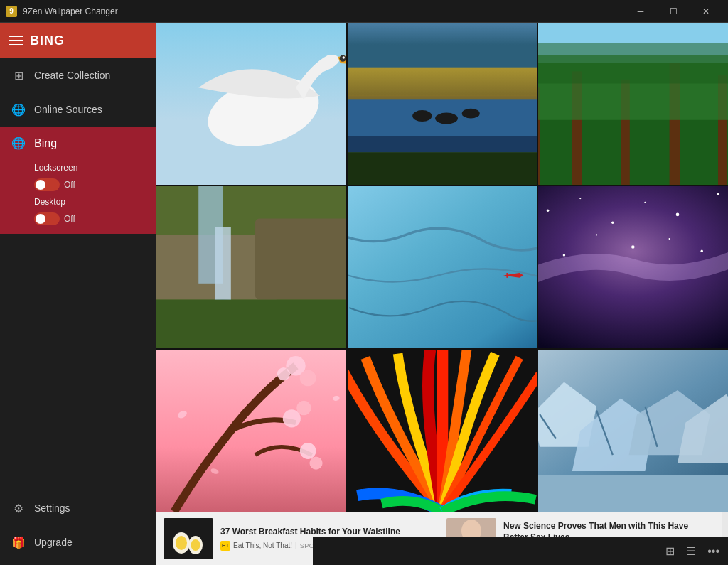 The height and width of the screenshot is (565, 728). What do you see at coordinates (364, 11) in the screenshot?
I see `title-bar: 9 9Zen Wallpaper Changer ─ ☐ ✕` at bounding box center [364, 11].